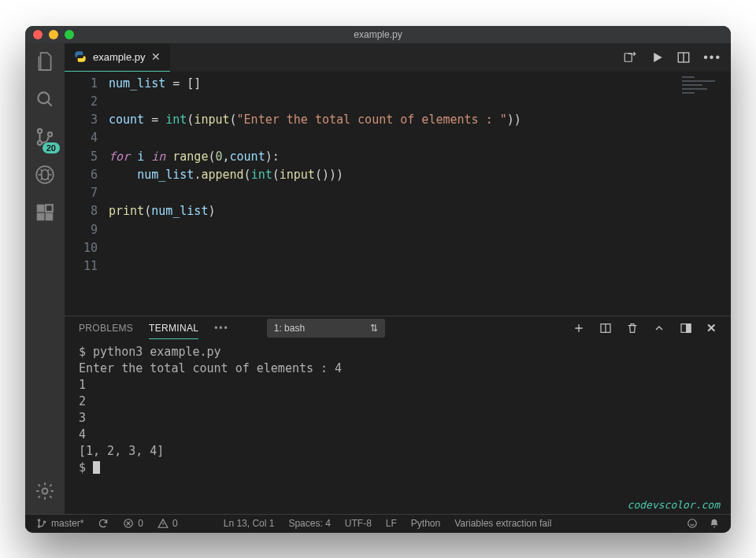  Describe the element at coordinates (674, 505) in the screenshot. I see `watermark: codevscolor.com` at that location.